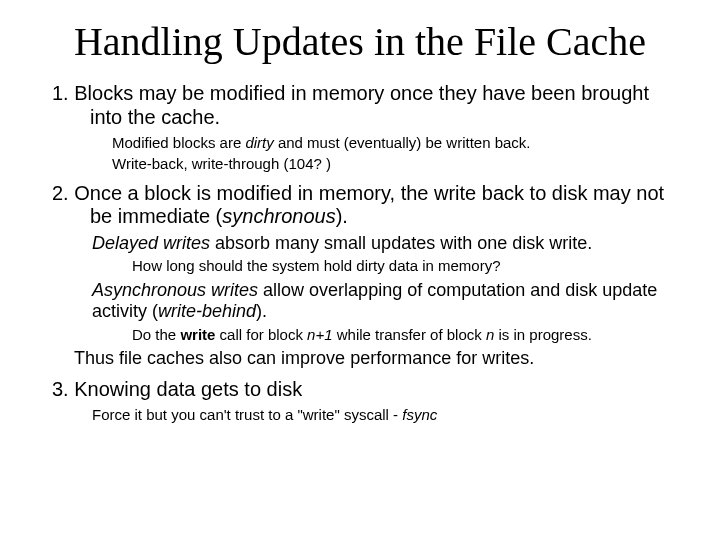 The image size is (720, 540). What do you see at coordinates (178, 142) in the screenshot?
I see `t: Modified blocks are` at bounding box center [178, 142].